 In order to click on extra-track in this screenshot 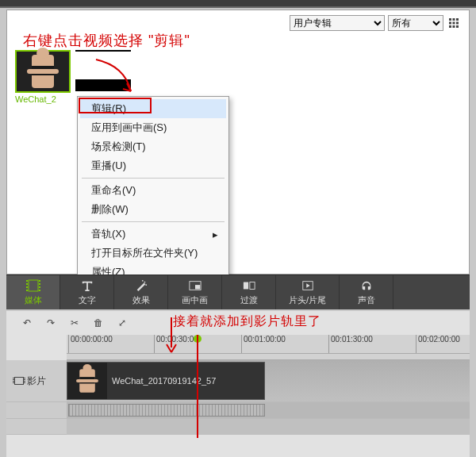, I will do `click(238, 427)`.